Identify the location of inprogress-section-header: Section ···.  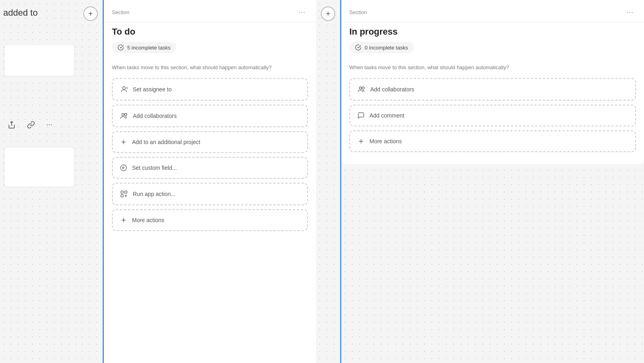
(493, 11).